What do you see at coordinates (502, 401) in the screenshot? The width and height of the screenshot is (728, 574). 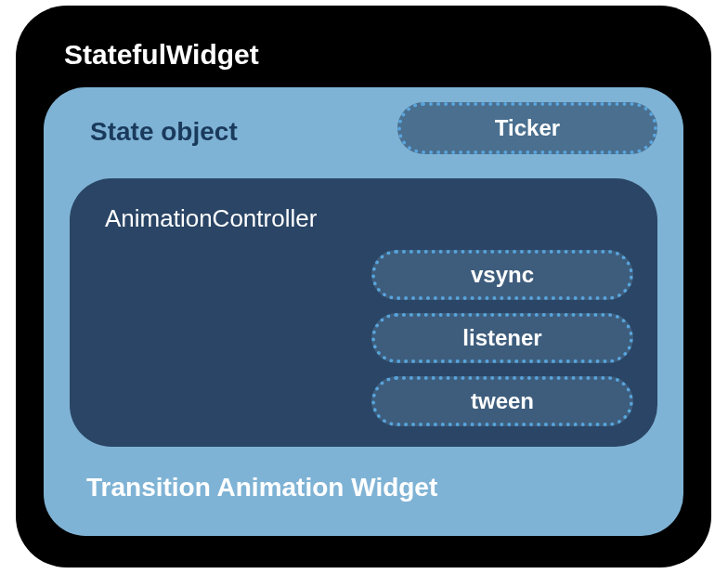 I see `tween-label: tween` at bounding box center [502, 401].